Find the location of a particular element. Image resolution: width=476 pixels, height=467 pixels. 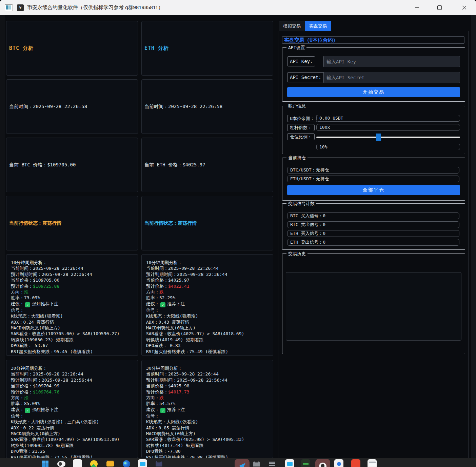

btc-30min-analysis-panel: 30分钟周期分析： 当前时间：2025-09-28 22:26:44 预计到期时… is located at coordinates (72, 409).